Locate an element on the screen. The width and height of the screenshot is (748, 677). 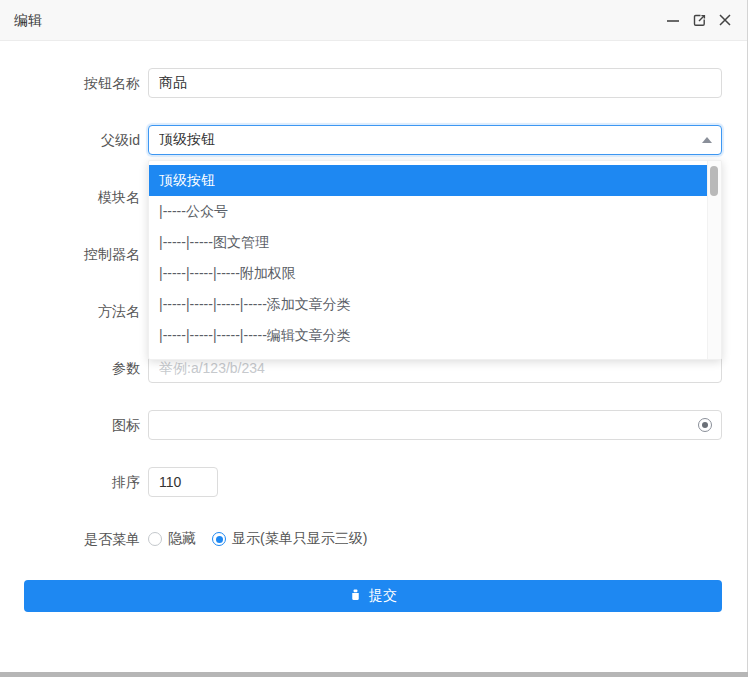
icon-input is located at coordinates (435, 425).